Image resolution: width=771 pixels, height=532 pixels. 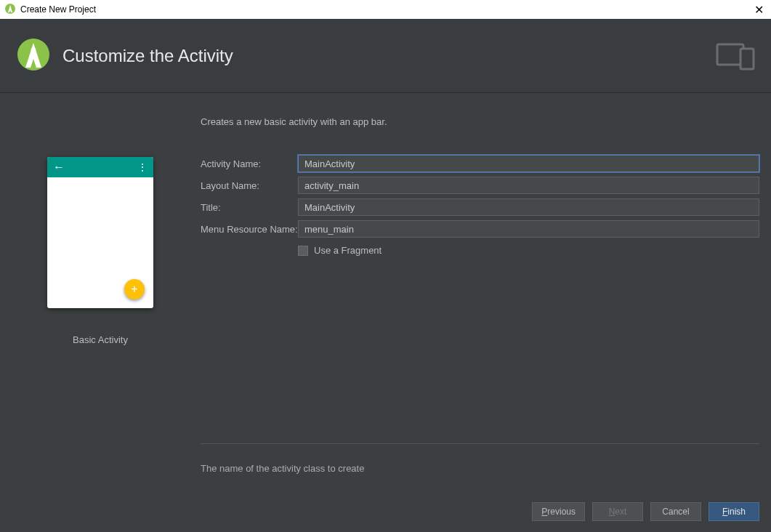 What do you see at coordinates (100, 233) in the screenshot?
I see `activity-preview: ← ⋮ +` at bounding box center [100, 233].